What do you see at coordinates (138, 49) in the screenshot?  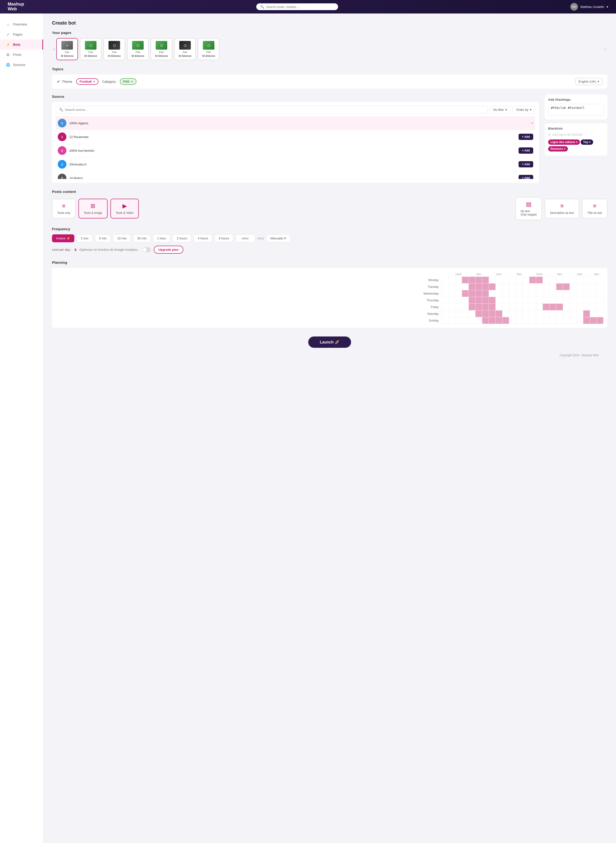 I see `page-card-3: ◯ Fan St Etienne` at bounding box center [138, 49].